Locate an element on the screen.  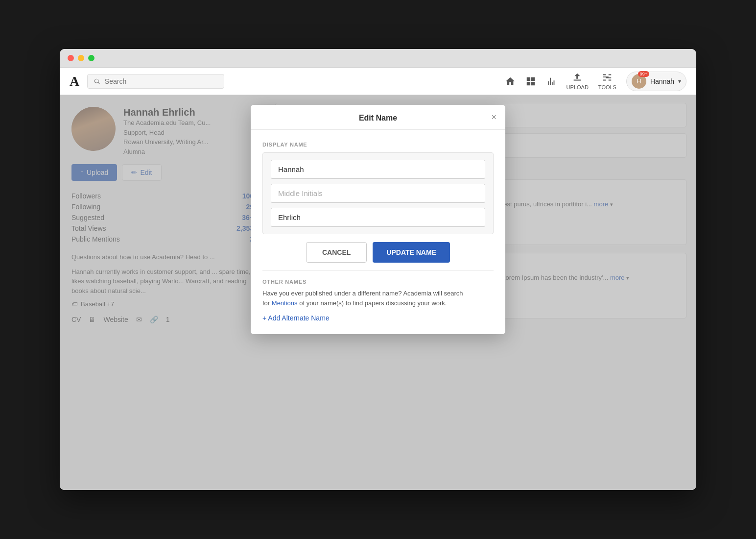
edit-name-modal: Edit Name × DISPLAY NAME CANCEL UPDATE N… is located at coordinates (378, 220).